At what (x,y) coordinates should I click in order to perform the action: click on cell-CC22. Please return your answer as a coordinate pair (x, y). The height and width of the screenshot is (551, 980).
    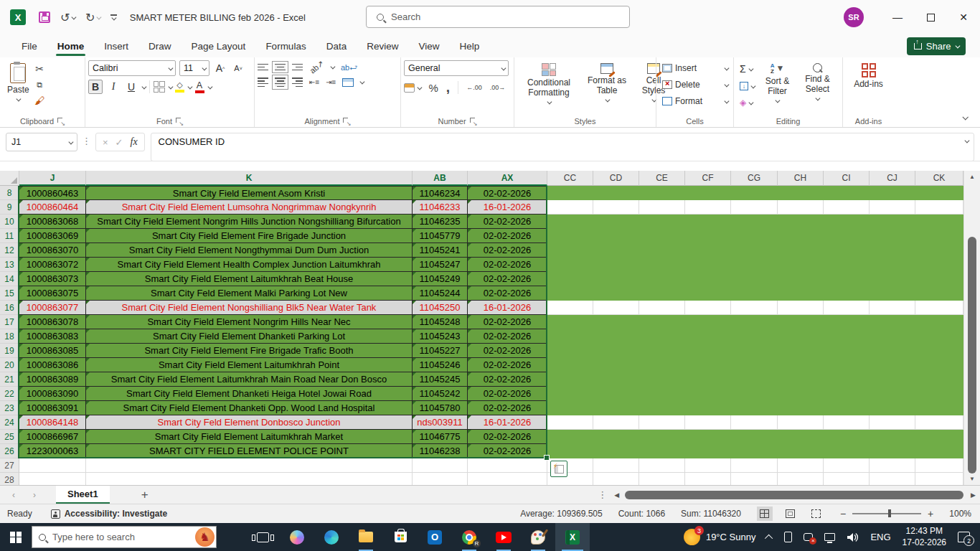
    Looking at the image, I should click on (570, 394).